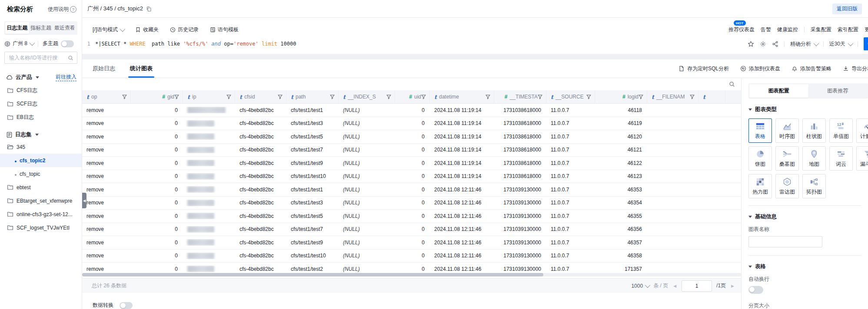 This screenshot has width=868, height=309. I want to click on tab-recent-view: 最近查看, so click(64, 28).